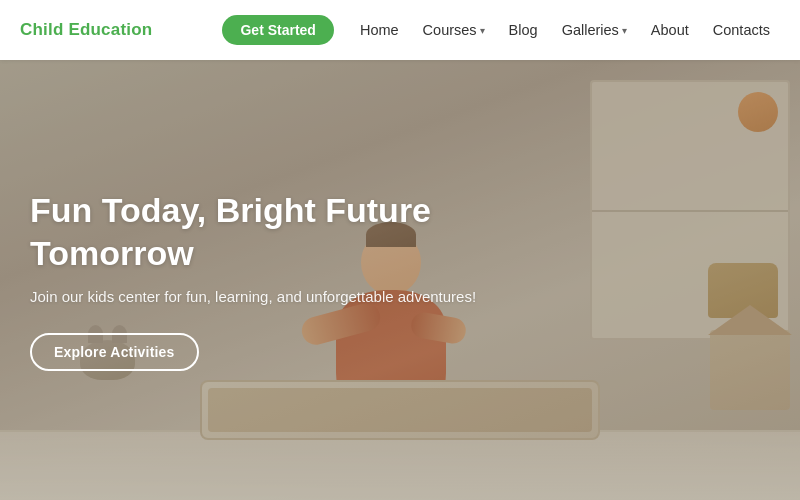  Describe the element at coordinates (380, 30) in the screenshot. I see `nav-link-home: Home` at that location.